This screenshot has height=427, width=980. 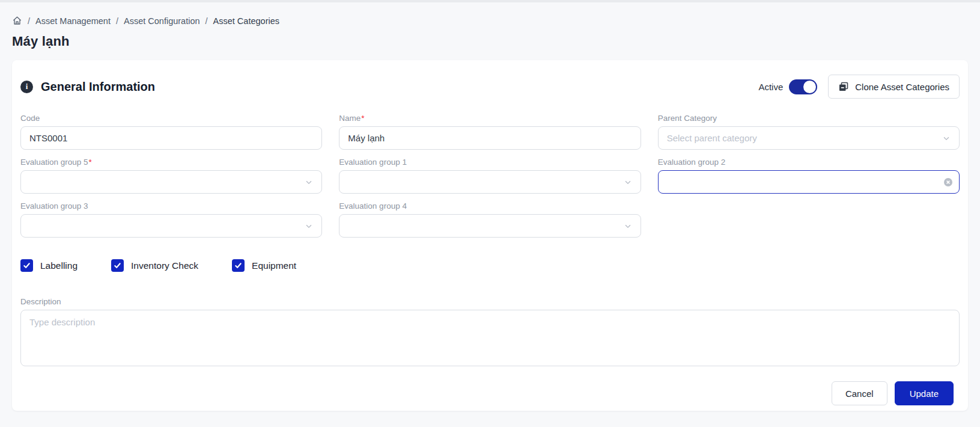 What do you see at coordinates (490, 176) in the screenshot?
I see `field-eval-group-1: Evaluation group 1` at bounding box center [490, 176].